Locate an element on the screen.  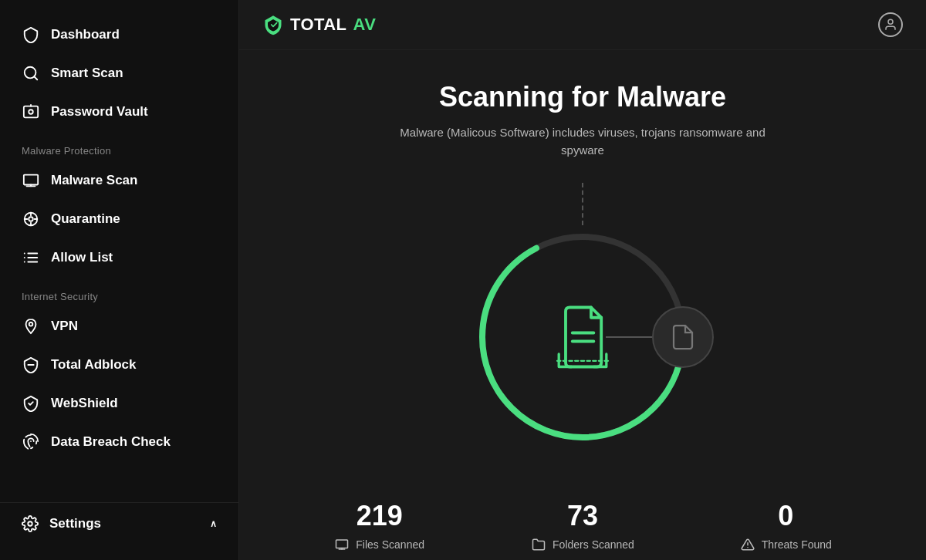
sidebar-item-webshield: WebShield is located at coordinates (119, 403).